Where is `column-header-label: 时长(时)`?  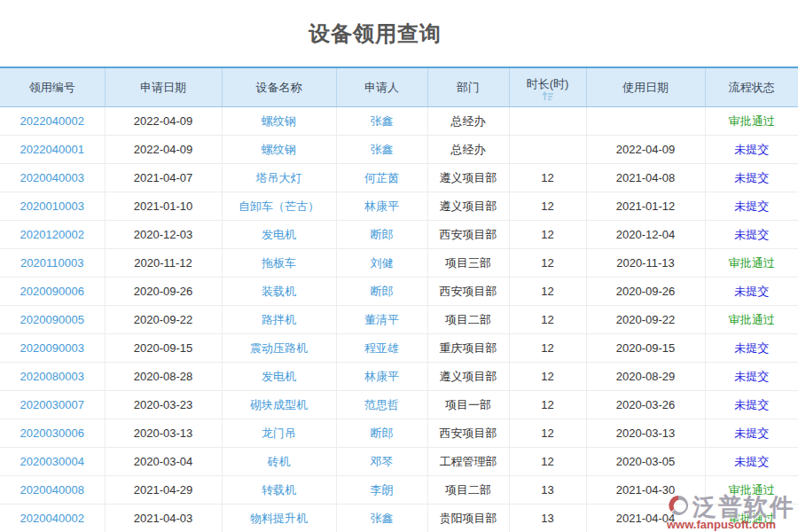 column-header-label: 时长(时) is located at coordinates (548, 83).